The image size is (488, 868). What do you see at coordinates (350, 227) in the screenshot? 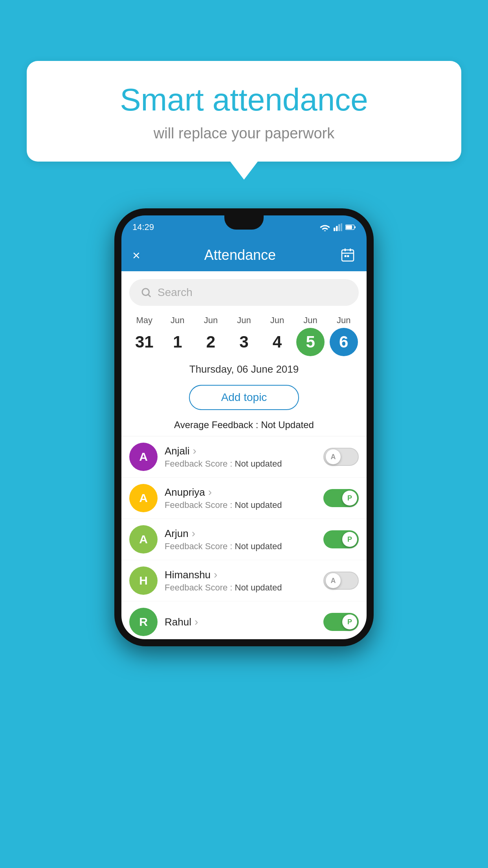
I see `battery-icon` at bounding box center [350, 227].